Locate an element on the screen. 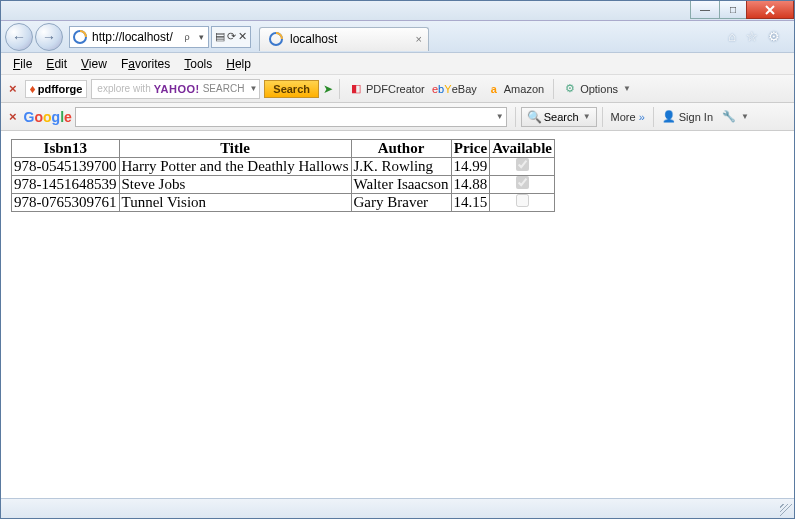 Image resolution: width=795 pixels, height=519 pixels. minimize-button: — is located at coordinates (705, 10).